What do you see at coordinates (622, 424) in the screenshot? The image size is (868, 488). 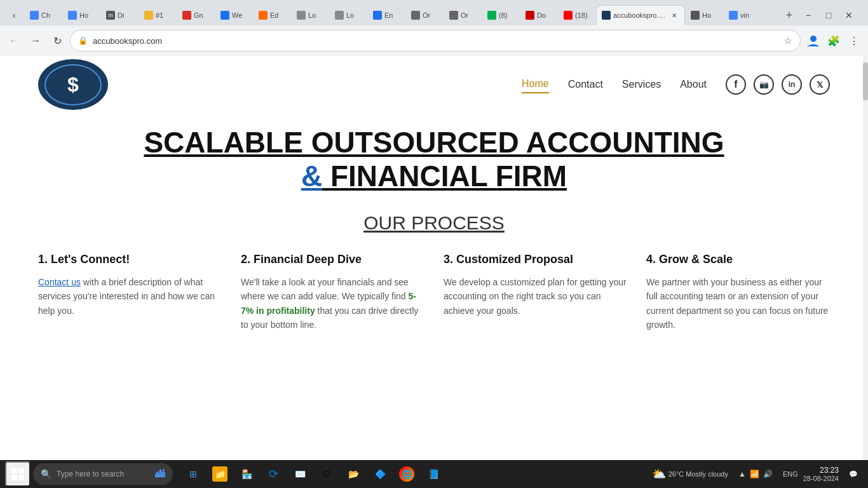 I see `activate-windows-subtitle: Go to Settings to activate Windows.` at bounding box center [622, 424].